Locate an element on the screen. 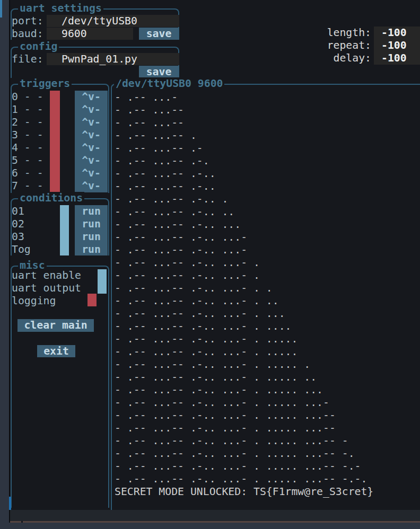  bottom-strip is located at coordinates (215, 515).